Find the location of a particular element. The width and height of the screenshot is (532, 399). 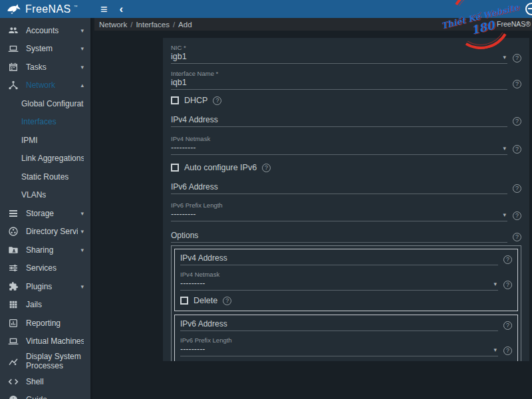

breadcrumb: Network / Interfaces / Add FreeNAS® is located at coordinates (313, 24).